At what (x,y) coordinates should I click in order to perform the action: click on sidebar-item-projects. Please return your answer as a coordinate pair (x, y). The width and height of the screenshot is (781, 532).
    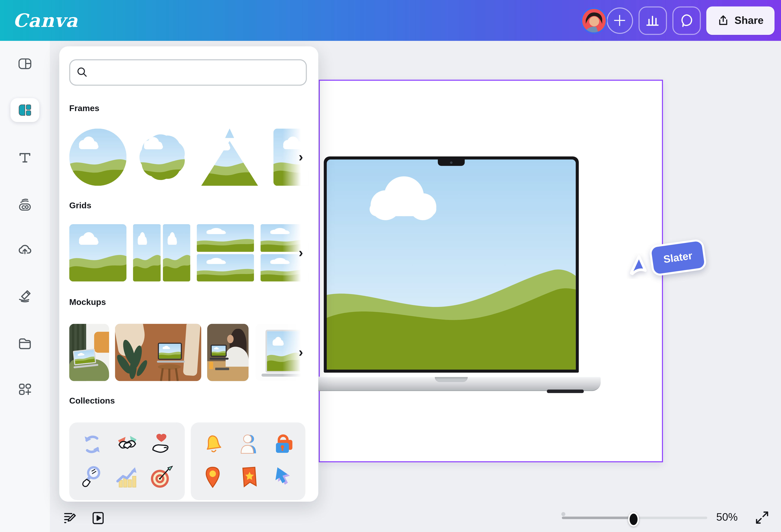
    Looking at the image, I should click on (25, 343).